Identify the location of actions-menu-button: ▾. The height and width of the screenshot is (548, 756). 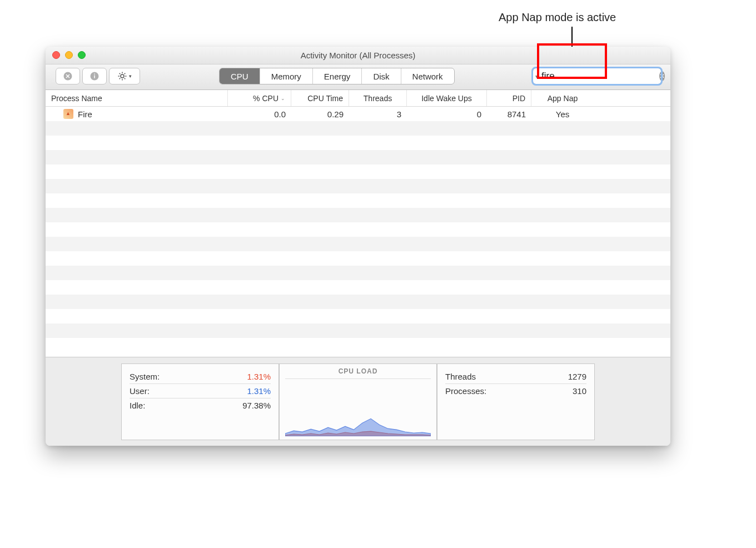
(125, 76).